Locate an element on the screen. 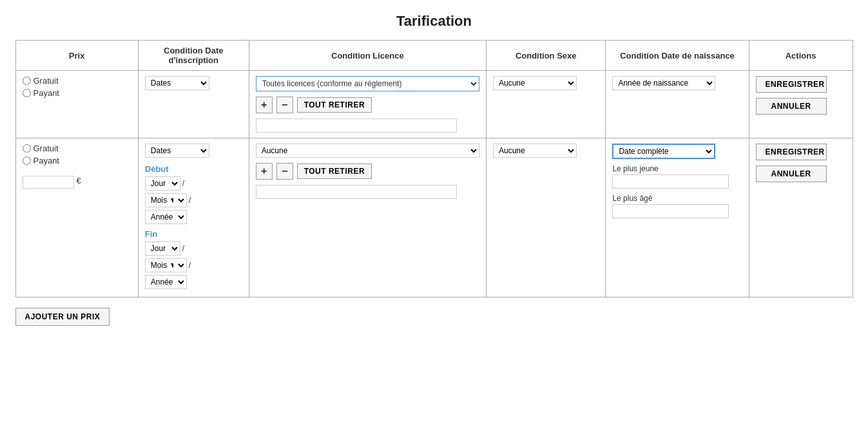  radio-gratuit-2-text: Gratuit is located at coordinates (46, 148).